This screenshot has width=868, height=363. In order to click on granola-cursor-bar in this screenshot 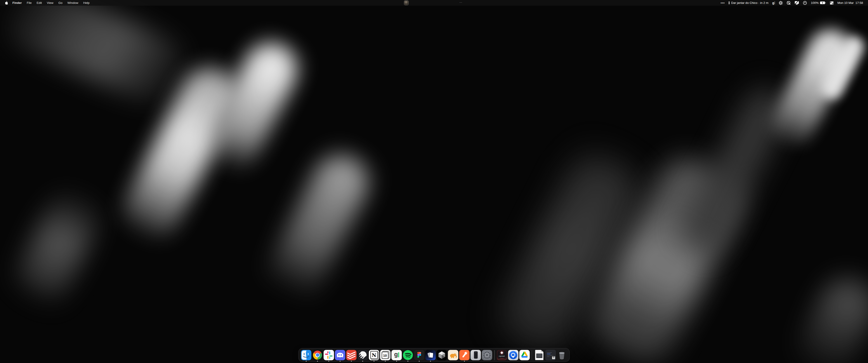, I will do `click(399, 355)`.